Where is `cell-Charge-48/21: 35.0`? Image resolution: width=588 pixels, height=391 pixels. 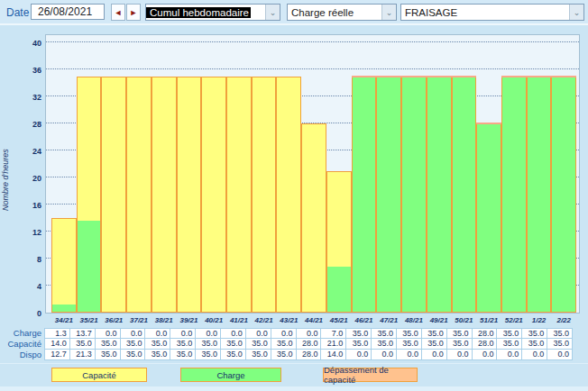
cell-Charge-48/21: 35.0 is located at coordinates (409, 333).